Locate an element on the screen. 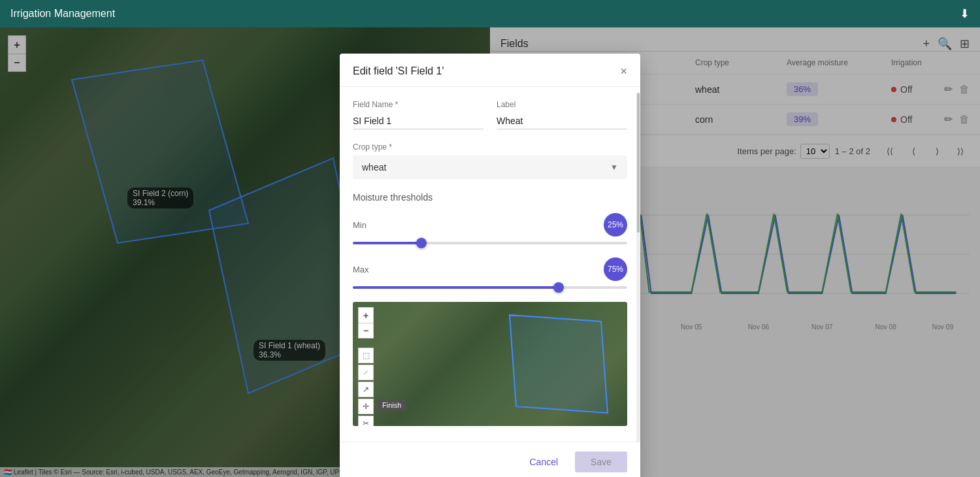 Image resolution: width=980 pixels, height=477 pixels. mini-zoom-in-button: + is located at coordinates (366, 315).